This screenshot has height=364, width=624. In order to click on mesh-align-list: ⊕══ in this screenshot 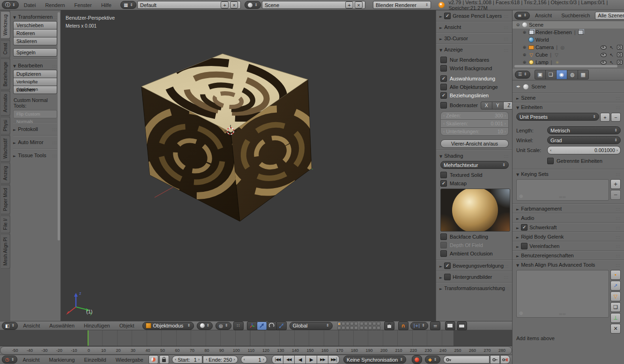, I will do `click(563, 294)`.